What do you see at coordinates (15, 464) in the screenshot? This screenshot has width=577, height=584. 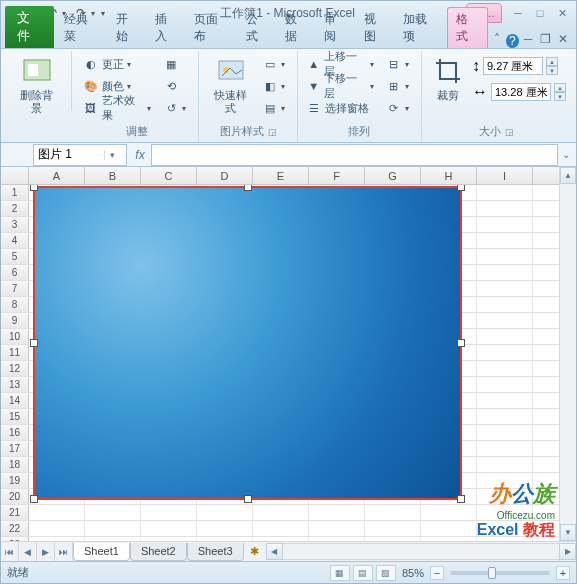 I see `row-header: 18` at bounding box center [15, 464].